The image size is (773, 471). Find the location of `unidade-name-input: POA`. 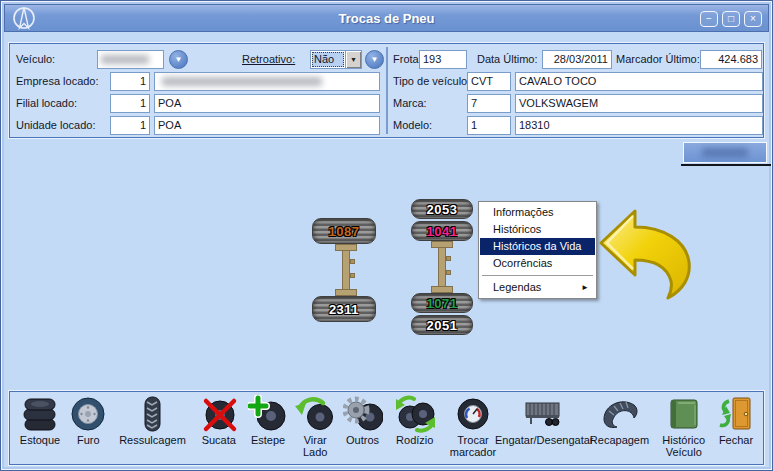

unidade-name-input: POA is located at coordinates (267, 126).